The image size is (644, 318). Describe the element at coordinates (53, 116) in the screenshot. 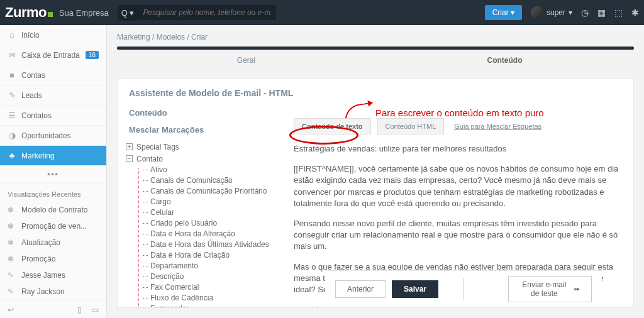

I see `nav-contatos: ☰Contatos` at that location.